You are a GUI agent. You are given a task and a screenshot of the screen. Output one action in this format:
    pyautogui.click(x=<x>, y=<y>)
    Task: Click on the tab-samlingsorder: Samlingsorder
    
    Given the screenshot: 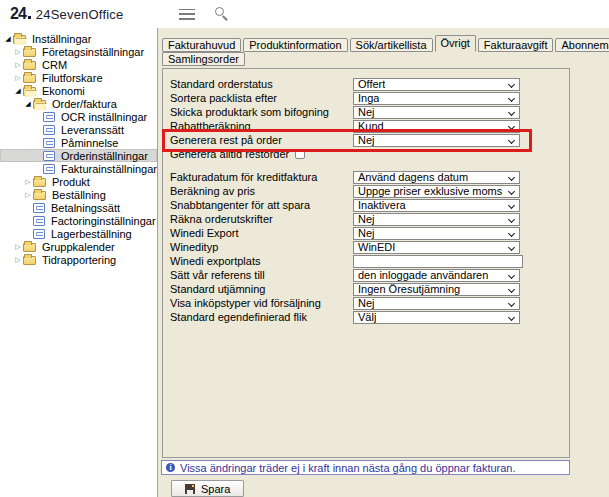 What is the action you would take?
    pyautogui.click(x=204, y=59)
    